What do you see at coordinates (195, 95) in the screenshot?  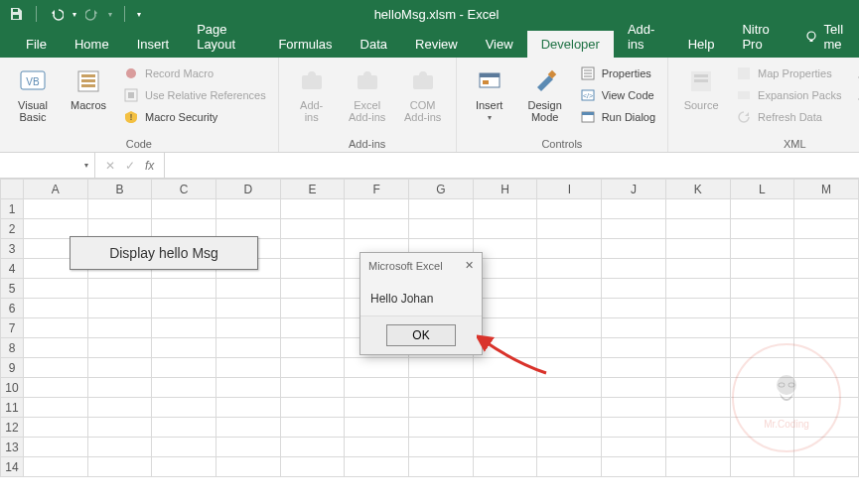 I see `use-relative-button: Use Relative References` at bounding box center [195, 95].